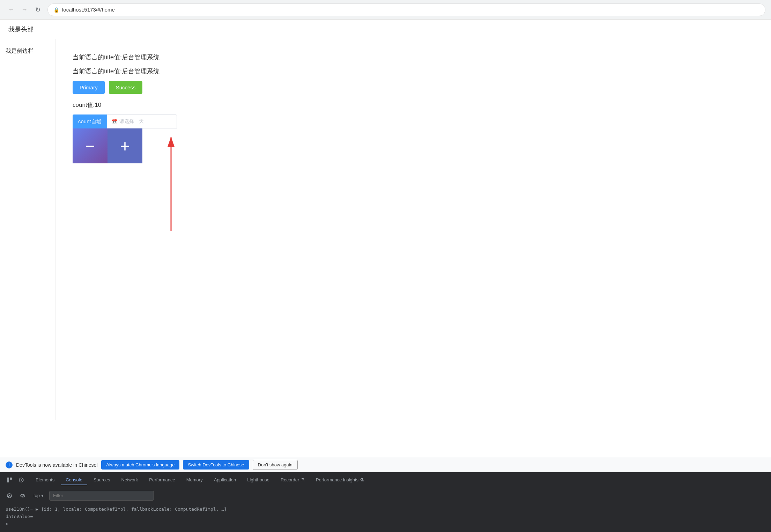  Describe the element at coordinates (24, 10) in the screenshot. I see `forward-button: →` at that location.